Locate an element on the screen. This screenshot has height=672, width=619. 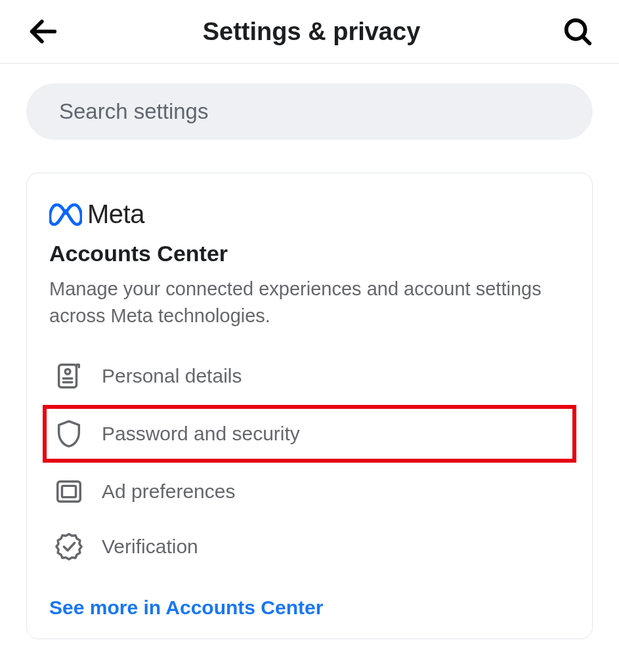
verification-badge-icon is located at coordinates (69, 547).